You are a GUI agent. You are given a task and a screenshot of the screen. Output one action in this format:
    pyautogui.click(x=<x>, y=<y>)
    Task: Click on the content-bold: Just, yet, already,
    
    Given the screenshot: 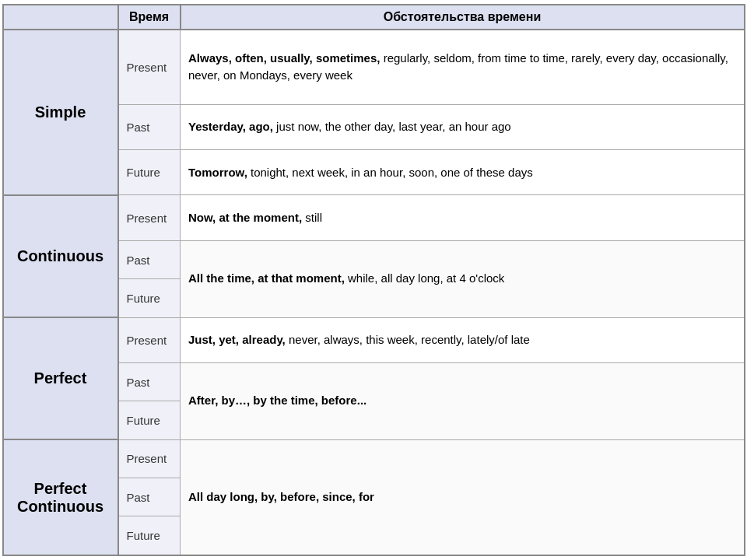 What is the action you would take?
    pyautogui.click(x=237, y=339)
    